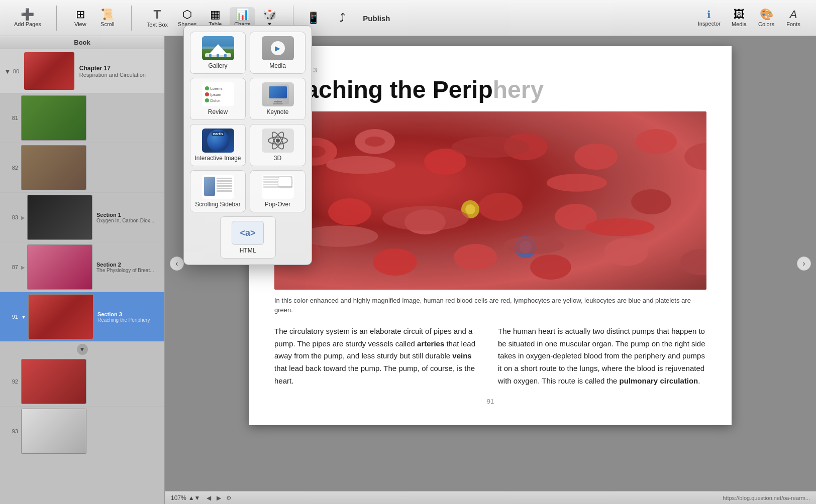 This screenshot has width=816, height=504. Describe the element at coordinates (376, 18) in the screenshot. I see `publish-label: Publish` at that location.